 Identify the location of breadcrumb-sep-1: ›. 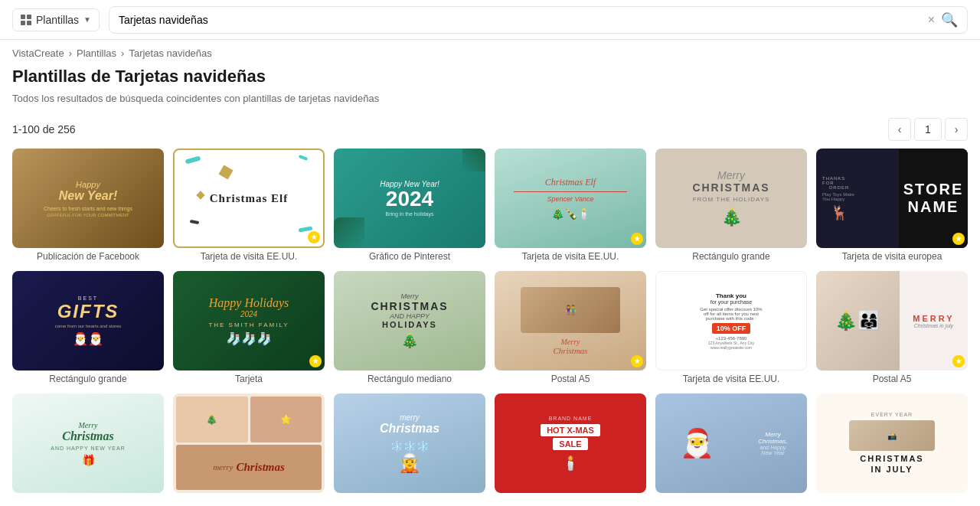
(70, 54).